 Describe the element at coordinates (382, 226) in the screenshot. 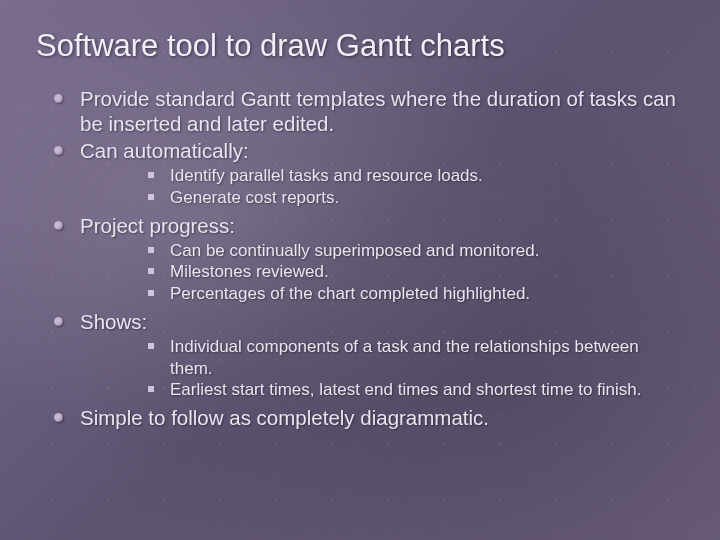

I see `bullet-level1: Project progress:` at that location.